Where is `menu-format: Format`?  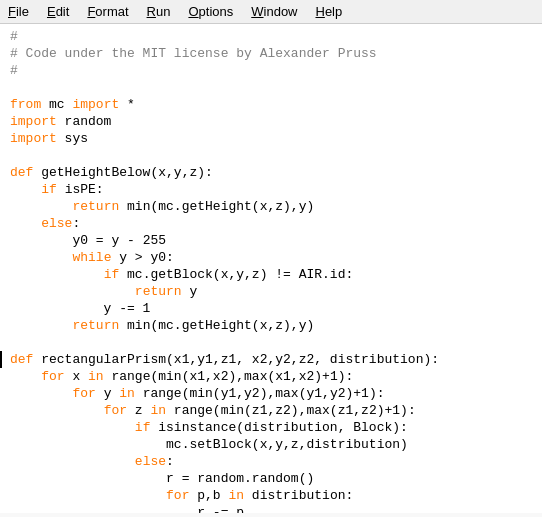 menu-format: Format is located at coordinates (108, 12).